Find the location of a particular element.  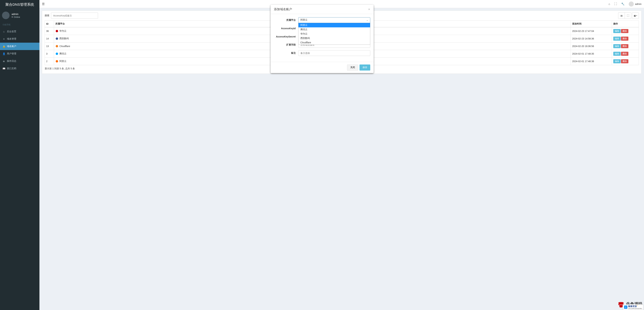

remark-label: 备注 is located at coordinates (286, 53).